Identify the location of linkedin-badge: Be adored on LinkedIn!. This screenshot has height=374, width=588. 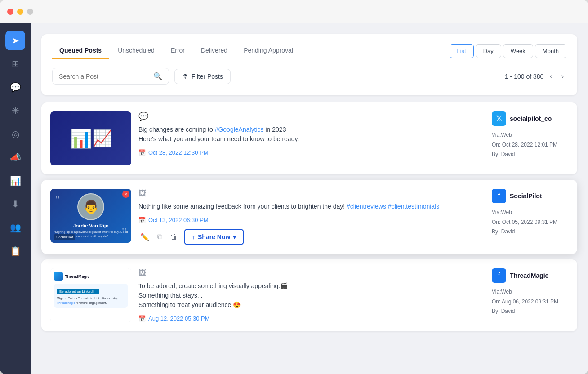
(78, 291).